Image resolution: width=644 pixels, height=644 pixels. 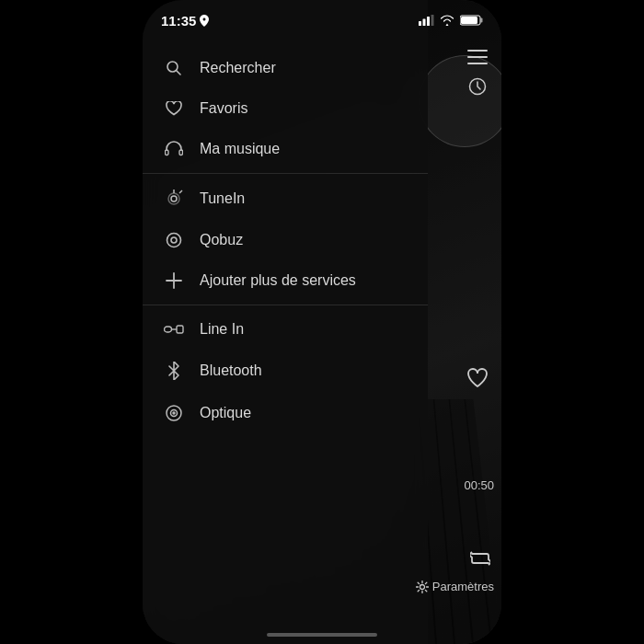 I want to click on parametres-label: Paramètres, so click(x=464, y=587).